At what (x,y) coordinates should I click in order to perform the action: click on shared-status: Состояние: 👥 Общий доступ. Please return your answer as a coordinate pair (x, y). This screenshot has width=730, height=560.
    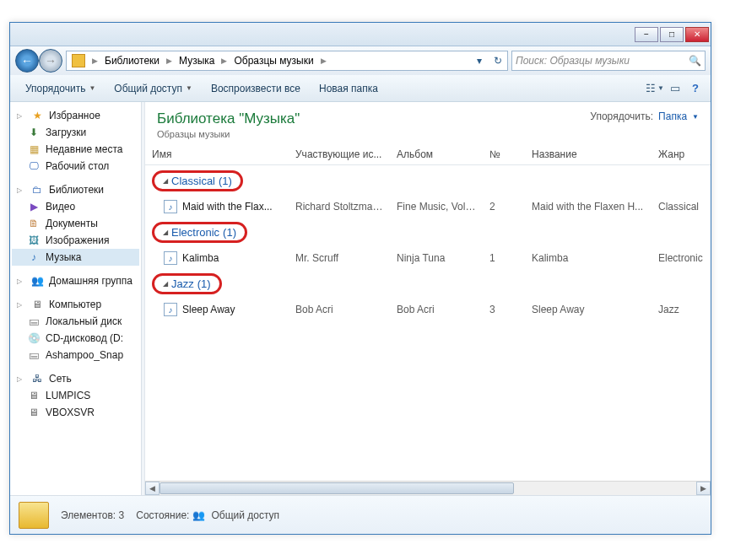
    Looking at the image, I should click on (208, 515).